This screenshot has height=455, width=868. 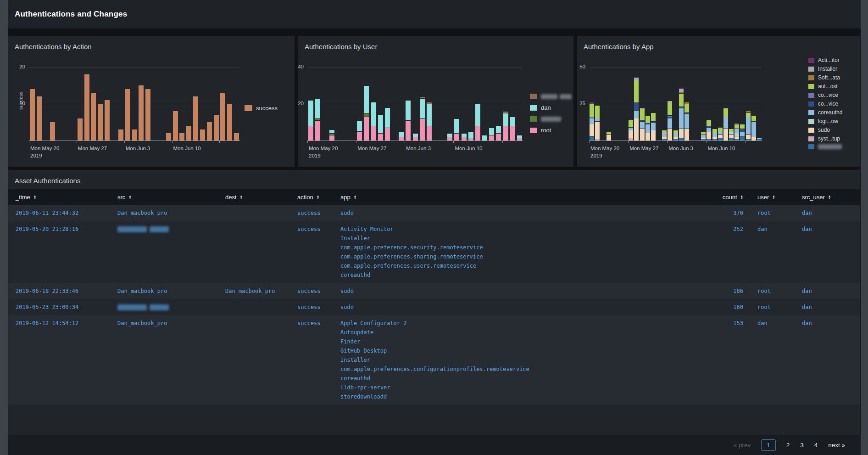 What do you see at coordinates (523, 323) in the screenshot?
I see `app-value: Apple Configurator 2` at bounding box center [523, 323].